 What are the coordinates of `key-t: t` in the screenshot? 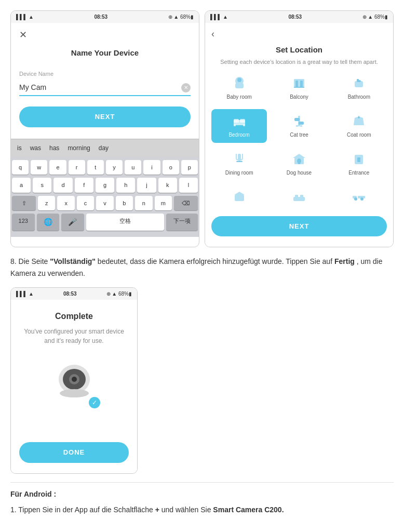 It's located at (96, 167).